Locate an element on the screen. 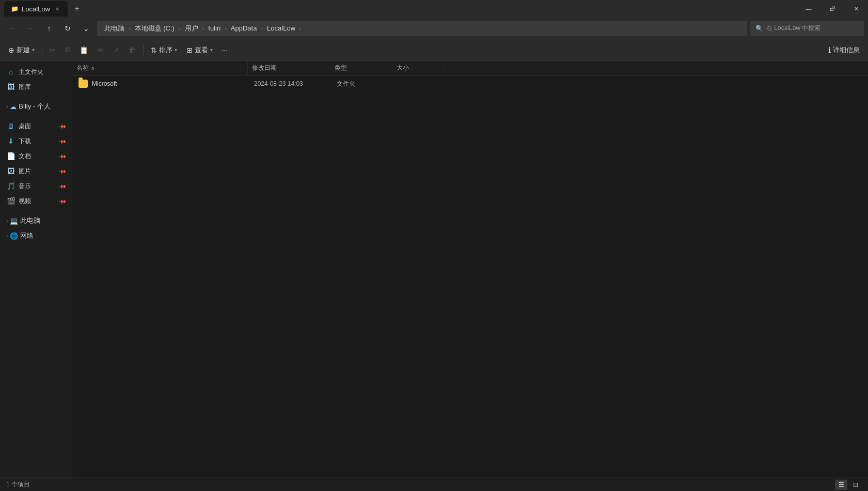 The height and width of the screenshot is (491, 868). music-pin-icon: 📌 is located at coordinates (62, 186).